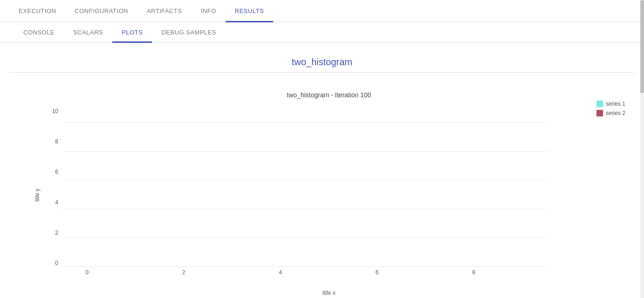  Describe the element at coordinates (132, 33) in the screenshot. I see `sub-nav-item-plots: PLOTS` at that location.